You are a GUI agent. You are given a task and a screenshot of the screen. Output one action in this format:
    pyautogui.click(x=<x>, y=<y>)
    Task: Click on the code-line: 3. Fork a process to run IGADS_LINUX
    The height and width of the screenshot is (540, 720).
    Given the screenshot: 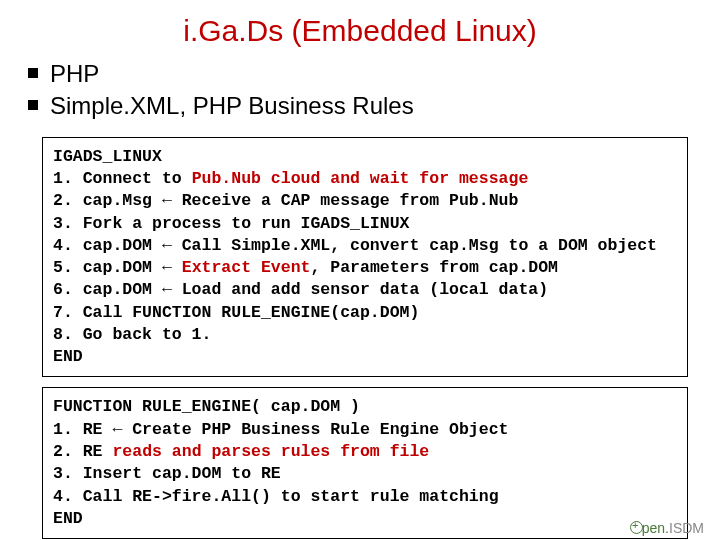 What is the action you would take?
    pyautogui.click(x=365, y=224)
    